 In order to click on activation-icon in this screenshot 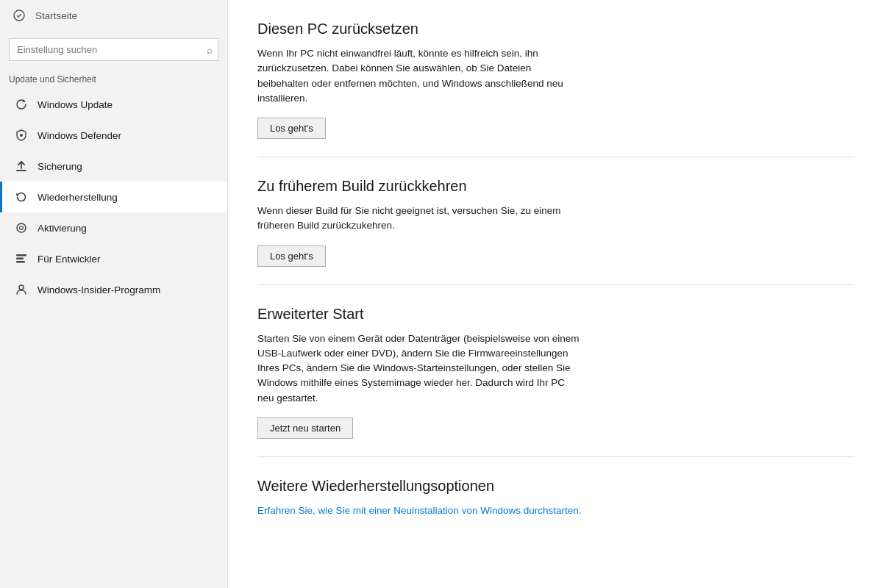, I will do `click(21, 228)`.